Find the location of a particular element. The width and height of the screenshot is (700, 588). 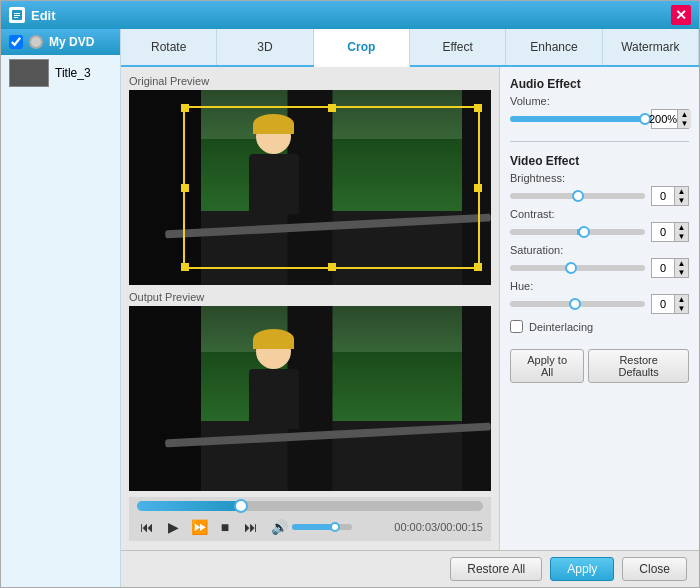

skip-start-button: ⏮ is located at coordinates (147, 527).